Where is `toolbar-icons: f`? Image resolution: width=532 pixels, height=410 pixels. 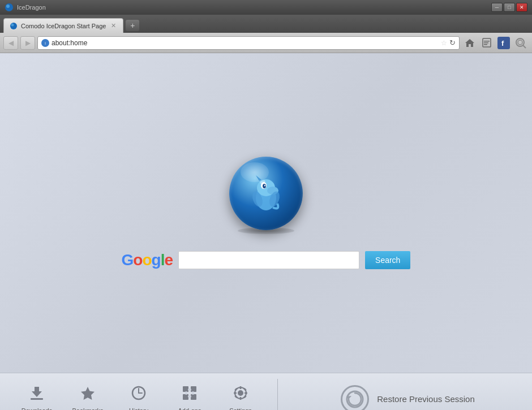 toolbar-icons: f is located at coordinates (495, 43).